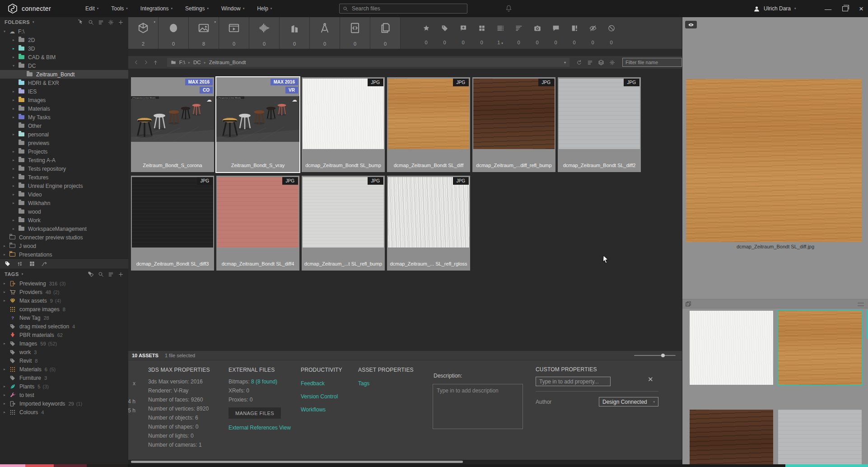 This screenshot has width=868, height=467. Describe the element at coordinates (650, 379) in the screenshot. I see `close-icon: ✕` at that location.